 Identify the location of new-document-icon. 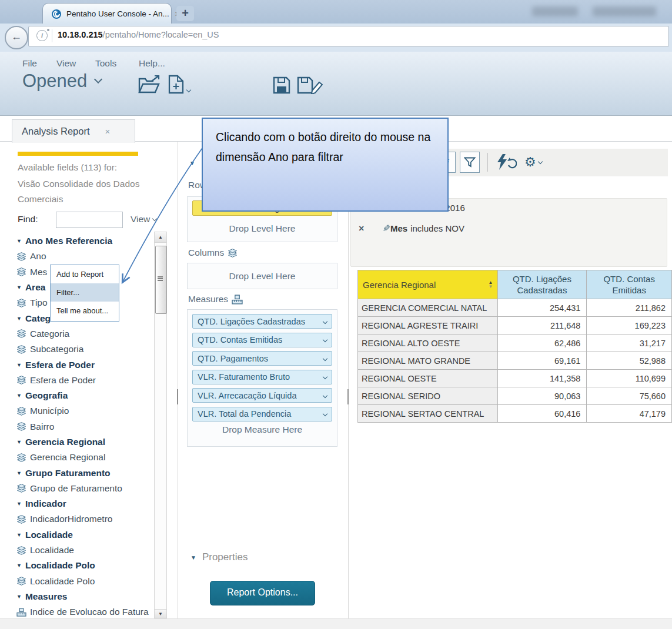
(176, 85).